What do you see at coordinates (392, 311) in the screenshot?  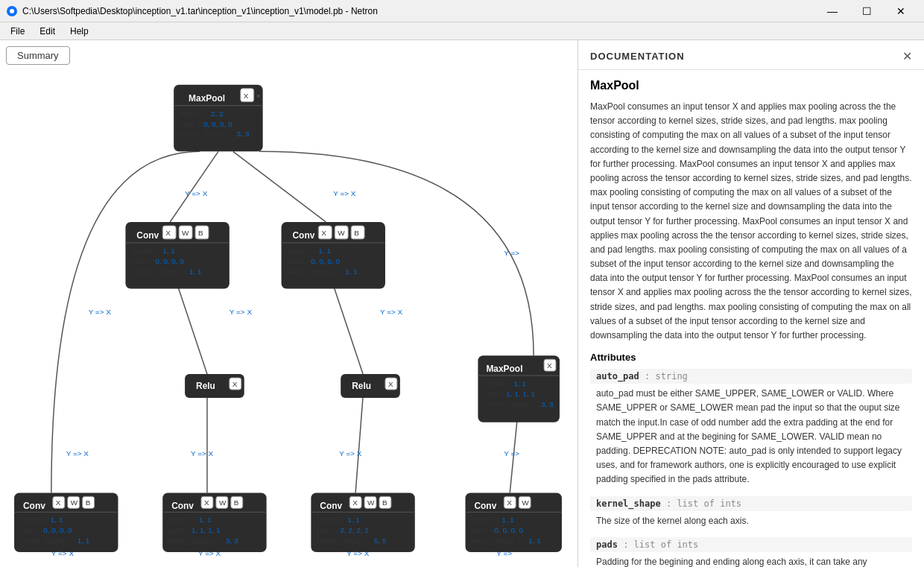 I see `edge-label-3: Y => X` at bounding box center [392, 311].